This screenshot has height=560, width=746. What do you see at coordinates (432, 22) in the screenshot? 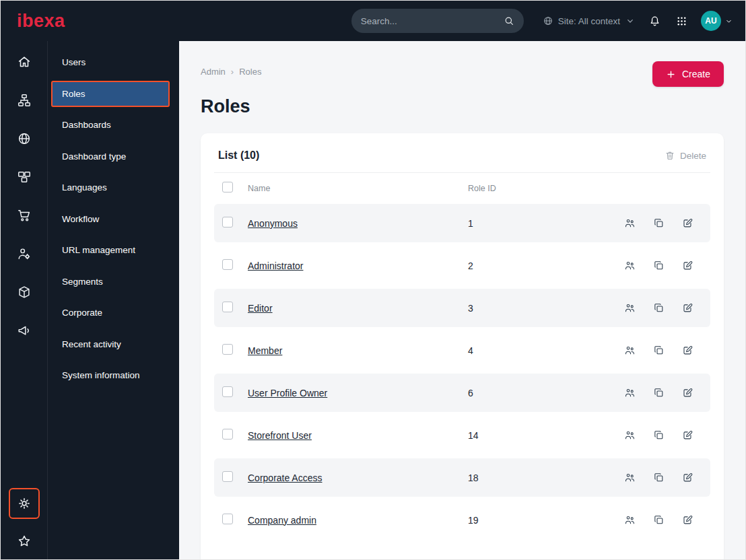
I see `search-input` at bounding box center [432, 22].